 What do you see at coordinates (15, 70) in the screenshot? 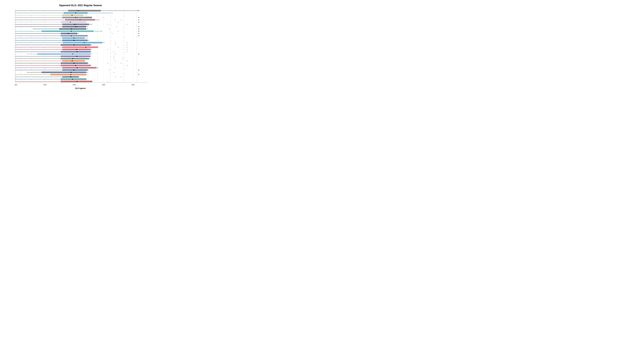
I see `svg-text: Cowboys` at bounding box center [15, 70].